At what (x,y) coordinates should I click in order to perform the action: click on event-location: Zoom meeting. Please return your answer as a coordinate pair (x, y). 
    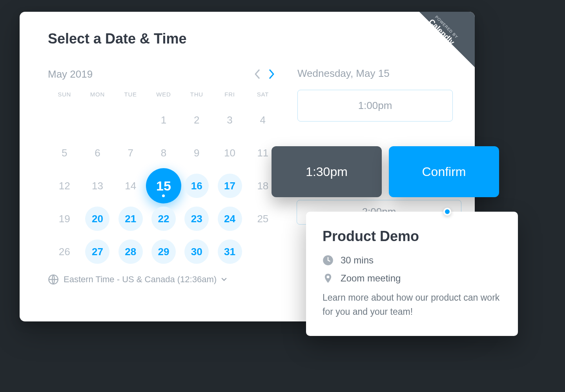
    Looking at the image, I should click on (370, 278).